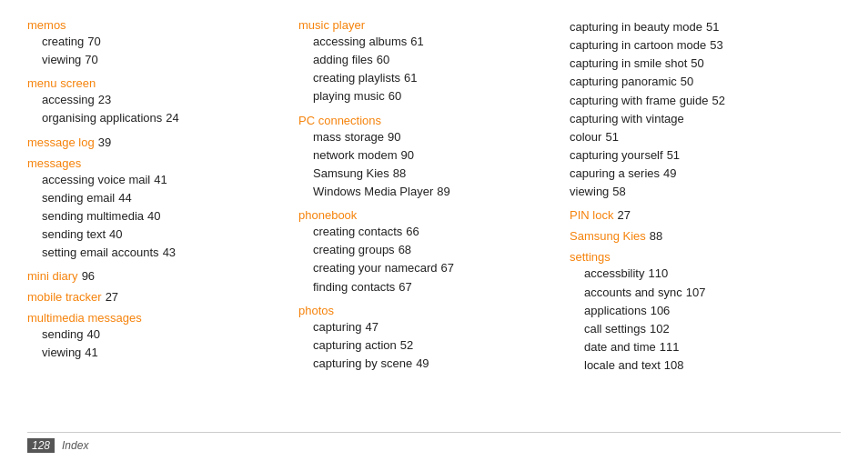  What do you see at coordinates (155, 216) in the screenshot?
I see `section-entries: accessing voice mail41sending email44sen…` at bounding box center [155, 216].